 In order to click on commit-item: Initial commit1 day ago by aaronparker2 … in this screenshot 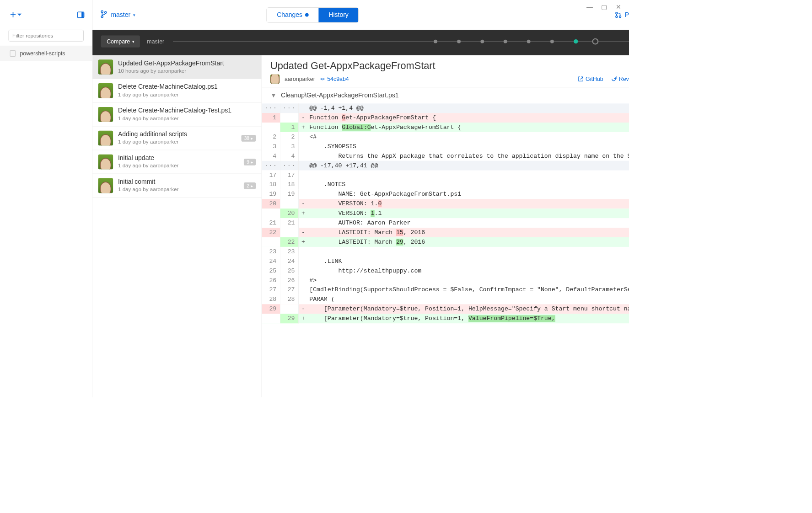, I will do `click(177, 186)`.